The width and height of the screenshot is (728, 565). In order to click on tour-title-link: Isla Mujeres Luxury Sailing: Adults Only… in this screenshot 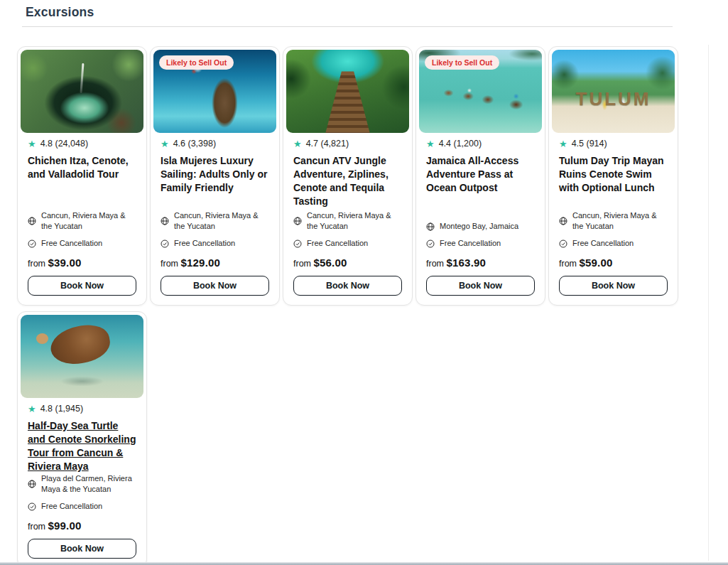, I will do `click(214, 175)`.